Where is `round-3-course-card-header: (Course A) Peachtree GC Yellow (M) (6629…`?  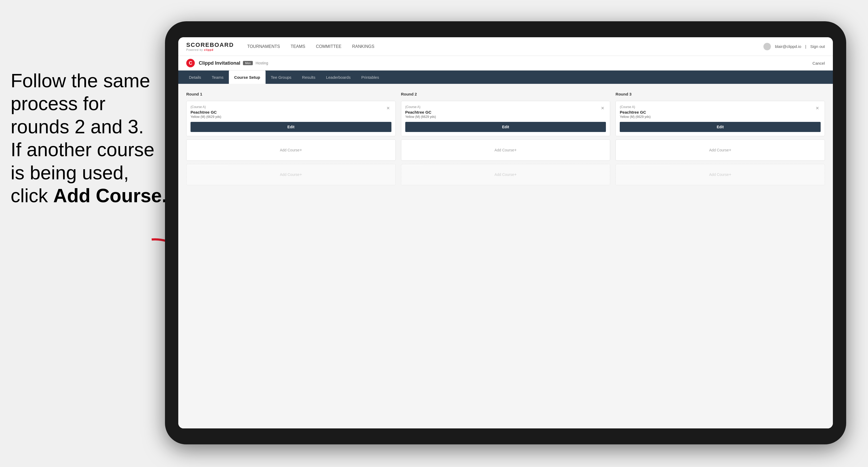 round-3-course-card-header: (Course A) Peachtree GC Yellow (M) (6629… is located at coordinates (720, 114).